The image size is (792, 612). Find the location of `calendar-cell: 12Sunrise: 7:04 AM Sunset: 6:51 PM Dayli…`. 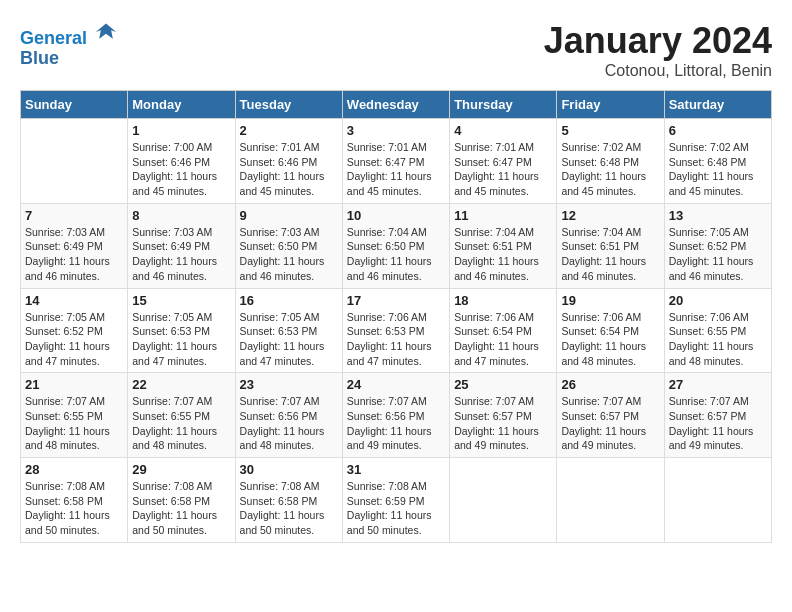

calendar-cell: 12Sunrise: 7:04 AM Sunset: 6:51 PM Dayli… is located at coordinates (610, 246).